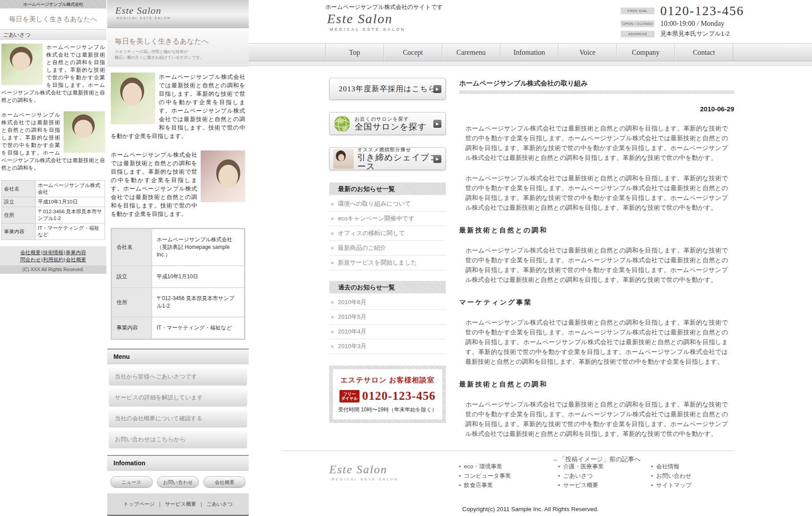 This screenshot has height=516, width=812. I want to click on tablet-infomation-heading: Infomation, so click(178, 463).